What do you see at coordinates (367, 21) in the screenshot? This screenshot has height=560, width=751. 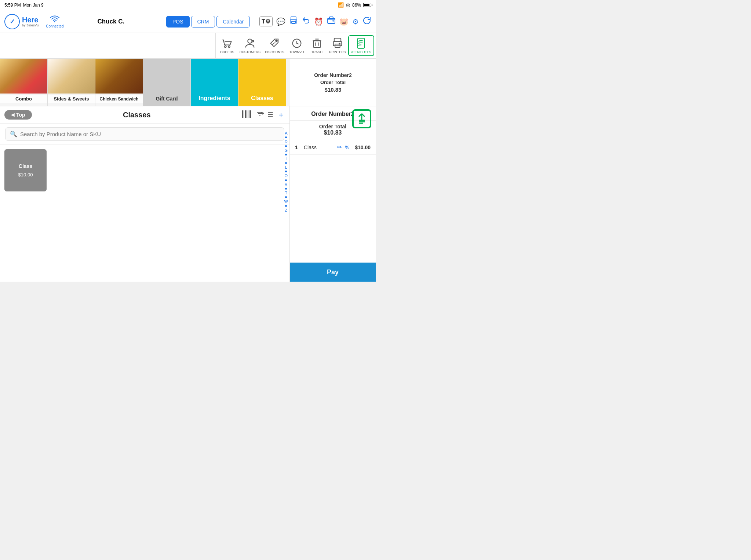 I see `refresh-icon` at bounding box center [367, 21].